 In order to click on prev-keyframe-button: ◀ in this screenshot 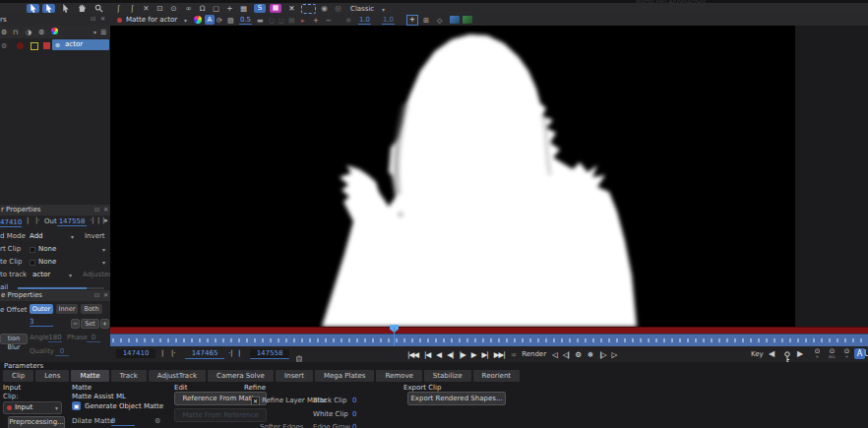, I will do `click(772, 354)`.